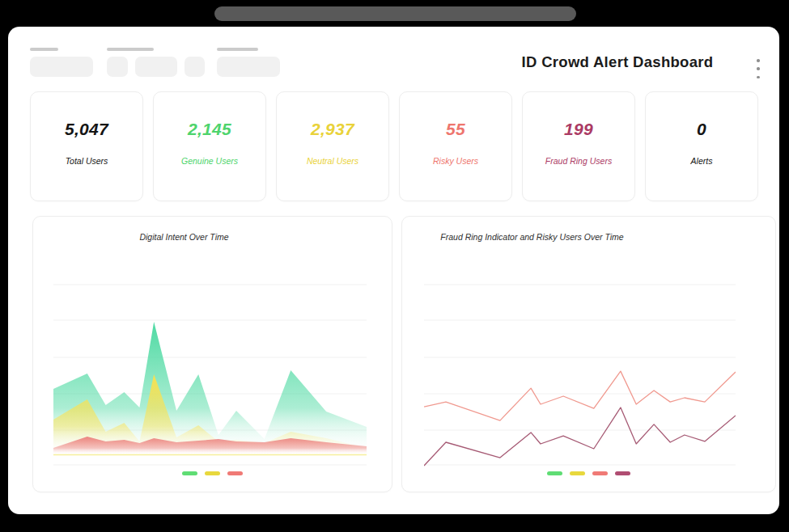  I want to click on stat-value: 199, so click(579, 129).